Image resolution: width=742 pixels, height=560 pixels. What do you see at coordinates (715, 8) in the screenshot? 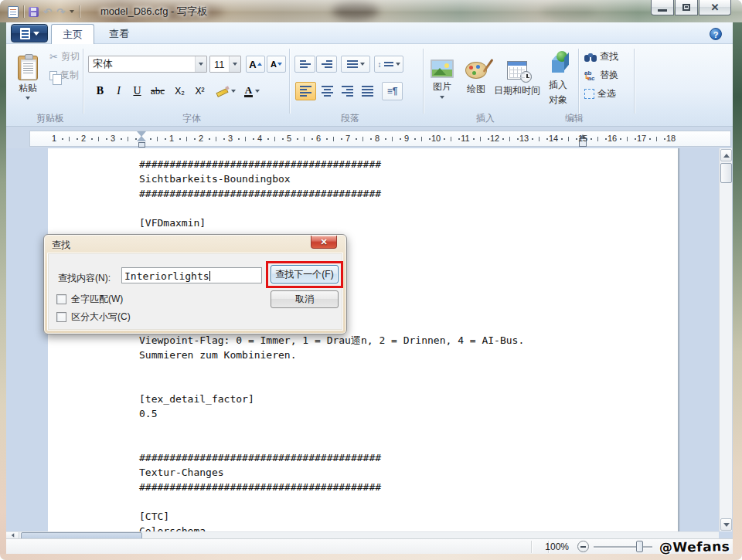
I see `close-button: ✕` at bounding box center [715, 8].